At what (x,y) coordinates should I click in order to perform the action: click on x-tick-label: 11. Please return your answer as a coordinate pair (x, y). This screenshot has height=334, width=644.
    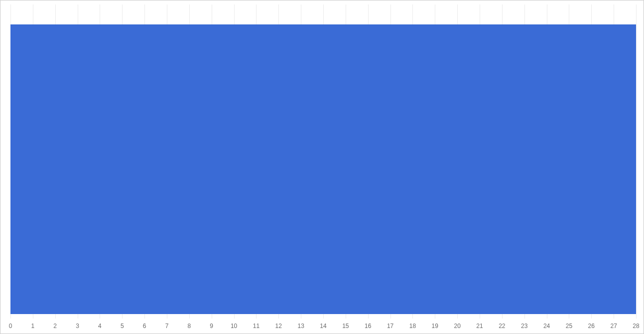
    Looking at the image, I should click on (256, 326).